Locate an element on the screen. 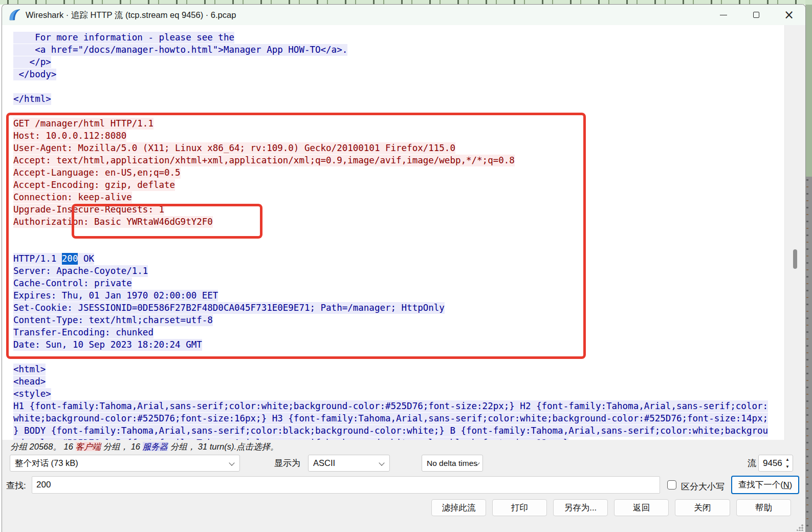 This screenshot has height=532, width=812. hint-client-badge: 客户端 is located at coordinates (89, 446).